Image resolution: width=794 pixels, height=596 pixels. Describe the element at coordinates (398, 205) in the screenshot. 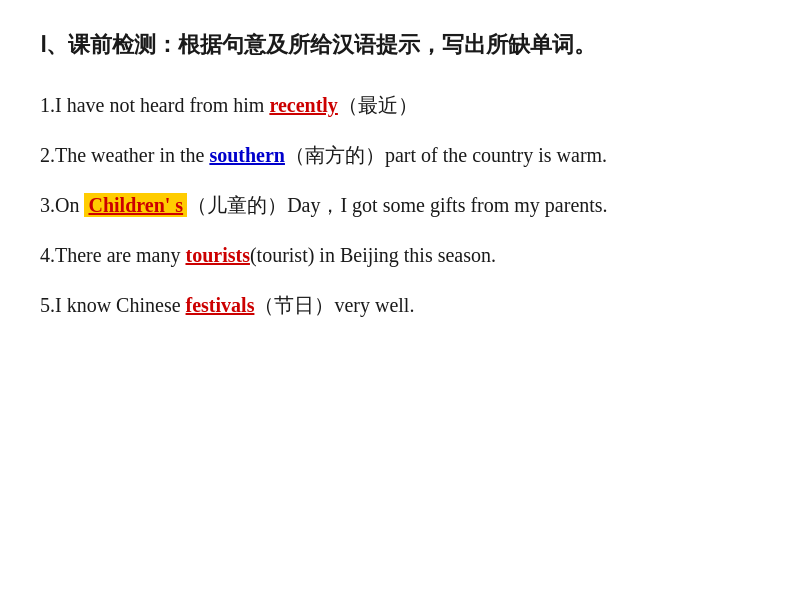

I see `q3-suffix: （儿童的）Day，I got some gifts from my parent…` at that location.